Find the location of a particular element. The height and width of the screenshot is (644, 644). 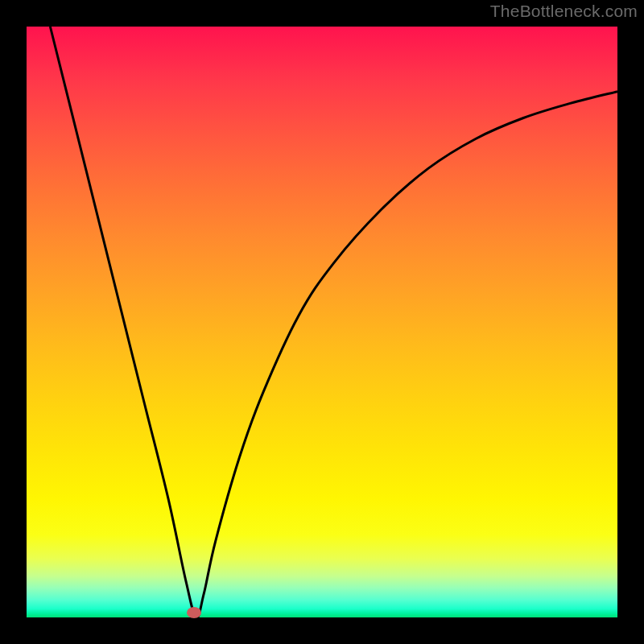

vertex-marker is located at coordinates (194, 613).